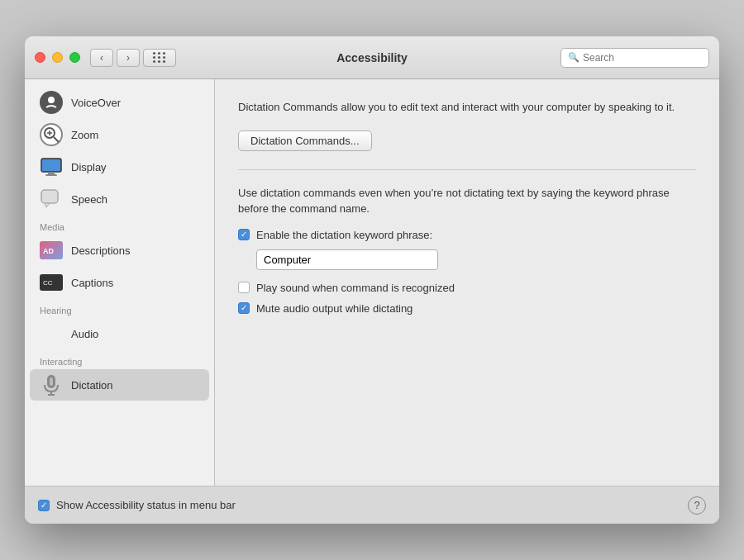  Describe the element at coordinates (101, 251) in the screenshot. I see `sidebar-label-descriptions: Descriptions` at that location.